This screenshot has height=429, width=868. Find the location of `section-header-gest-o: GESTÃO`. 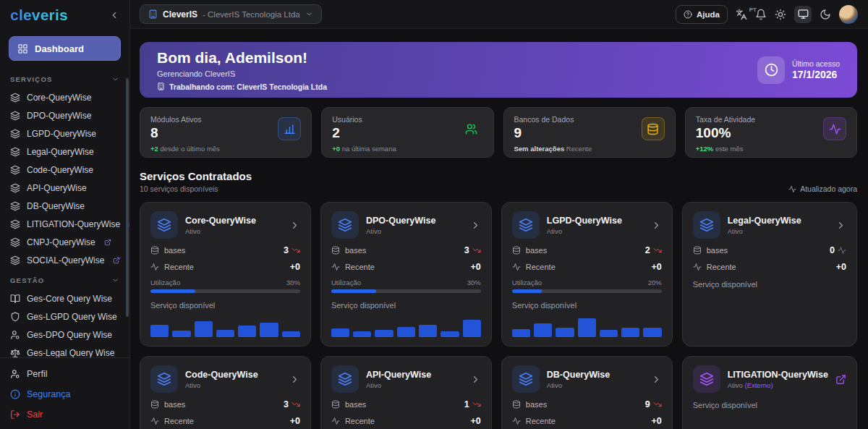

section-header-gest-o: GESTÃO is located at coordinates (65, 279).